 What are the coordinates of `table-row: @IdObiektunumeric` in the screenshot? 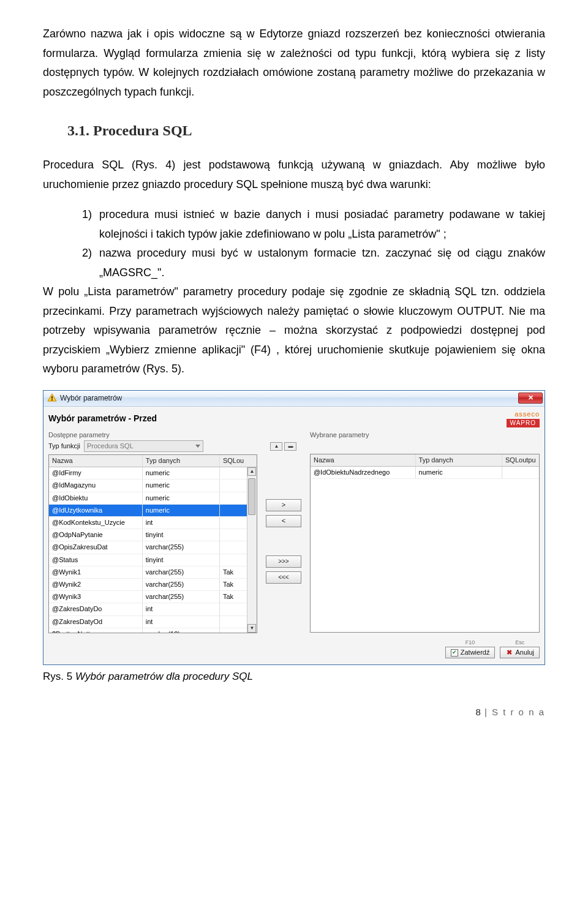 It's located at (153, 499).